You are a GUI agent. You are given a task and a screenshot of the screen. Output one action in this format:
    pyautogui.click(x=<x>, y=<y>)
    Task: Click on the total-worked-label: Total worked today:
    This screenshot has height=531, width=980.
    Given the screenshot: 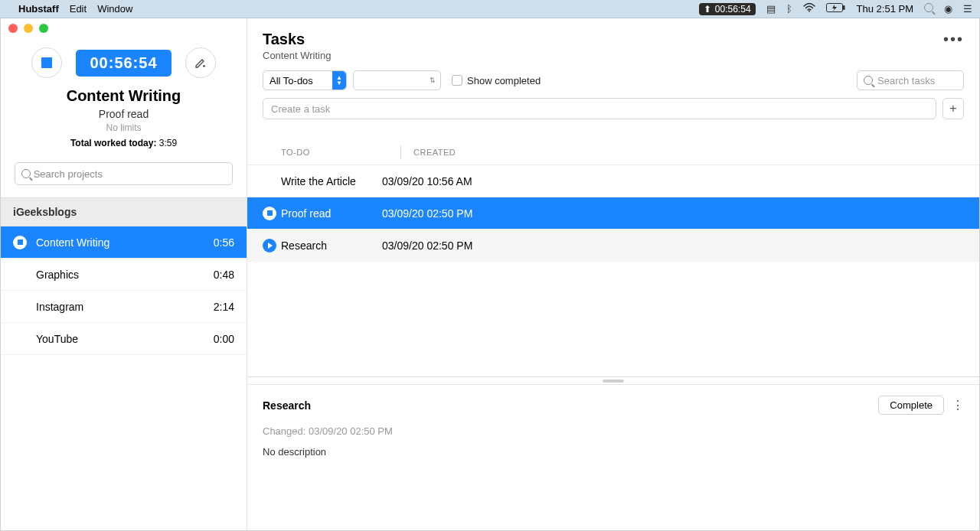 What is the action you would take?
    pyautogui.click(x=113, y=143)
    